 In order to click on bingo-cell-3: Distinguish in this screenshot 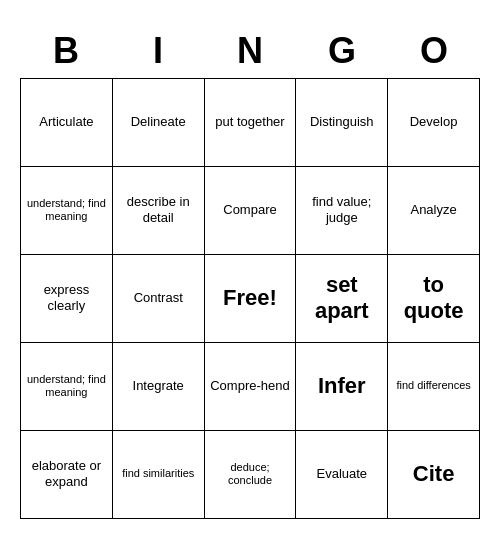, I will do `click(342, 123)`.